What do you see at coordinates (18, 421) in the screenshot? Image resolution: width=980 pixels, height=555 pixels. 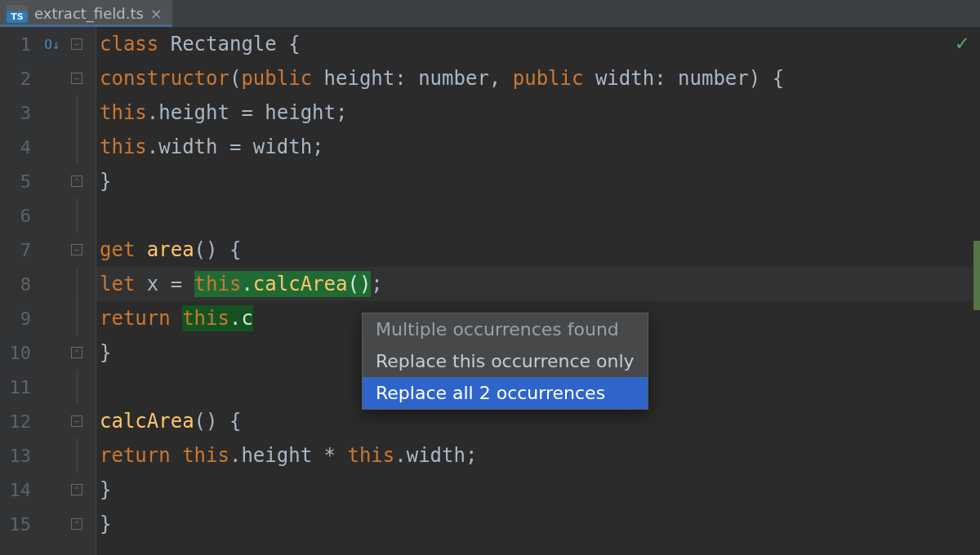 I see `line-number: 12` at bounding box center [18, 421].